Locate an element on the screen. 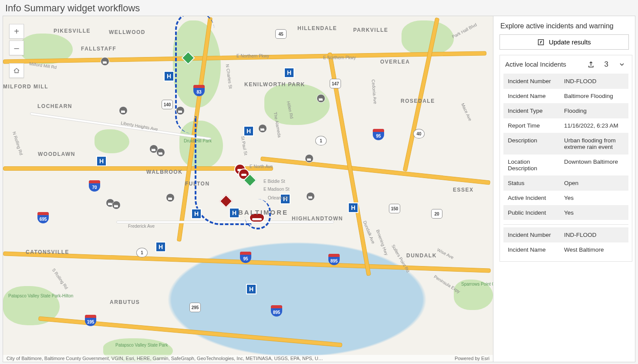 The width and height of the screenshot is (638, 364). incident-count: 3 is located at coordinates (606, 64).